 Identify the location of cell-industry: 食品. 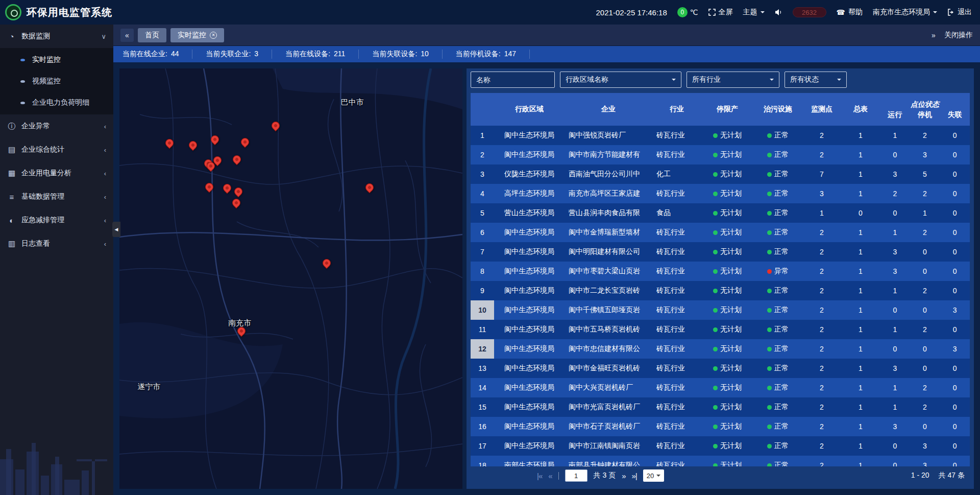
(677, 213).